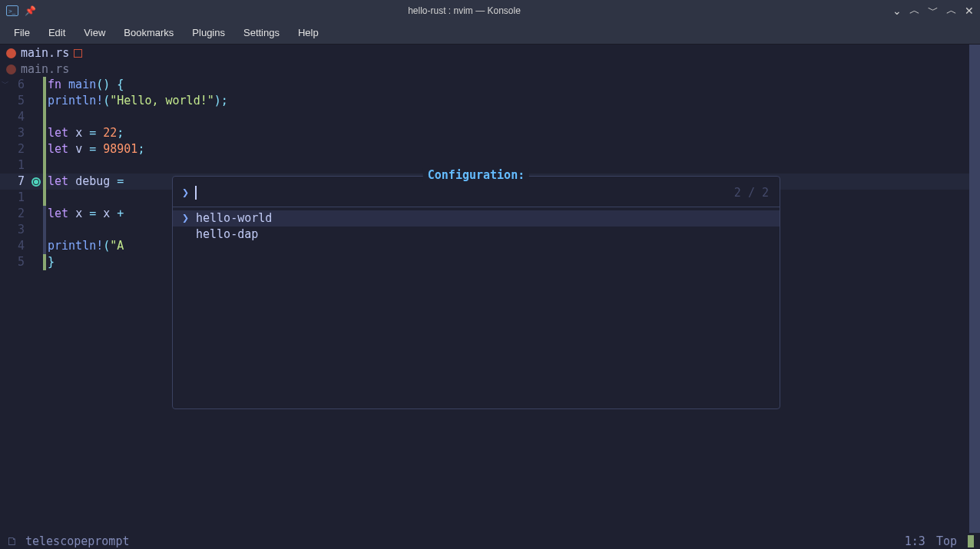 This screenshot has width=980, height=549. I want to click on collapse-up-icon: ︿, so click(915, 11).